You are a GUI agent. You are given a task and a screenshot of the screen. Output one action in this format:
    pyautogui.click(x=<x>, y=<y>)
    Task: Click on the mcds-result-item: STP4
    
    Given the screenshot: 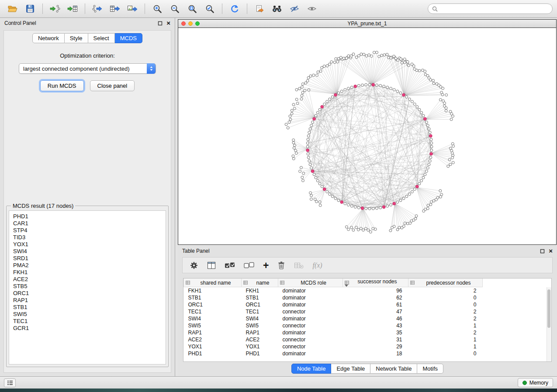 What is the action you would take?
    pyautogui.click(x=87, y=230)
    